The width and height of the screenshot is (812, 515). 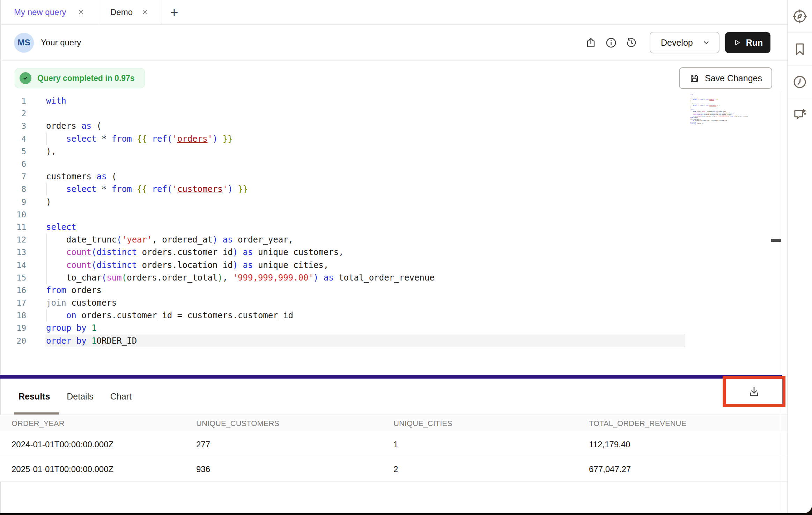 I want to click on code-line: 3orders as (, so click(x=394, y=126).